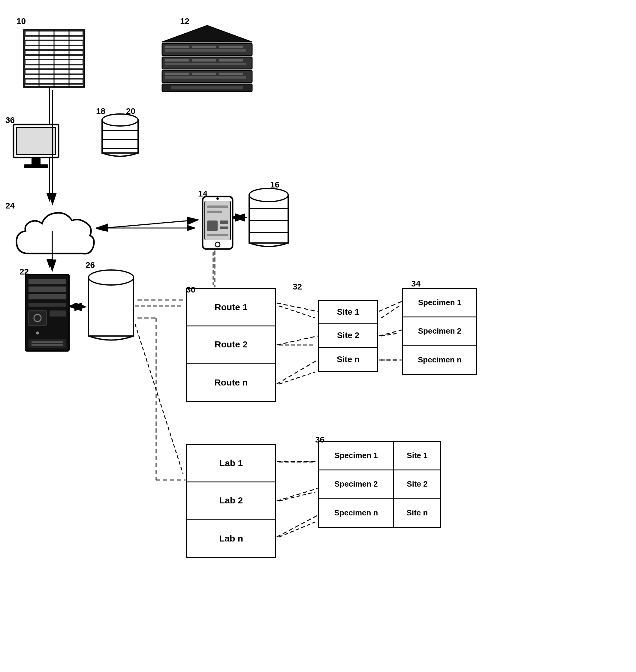 The width and height of the screenshot is (636, 672). What do you see at coordinates (231, 538) in the screenshot?
I see `lab-row-n: Lab n` at bounding box center [231, 538].